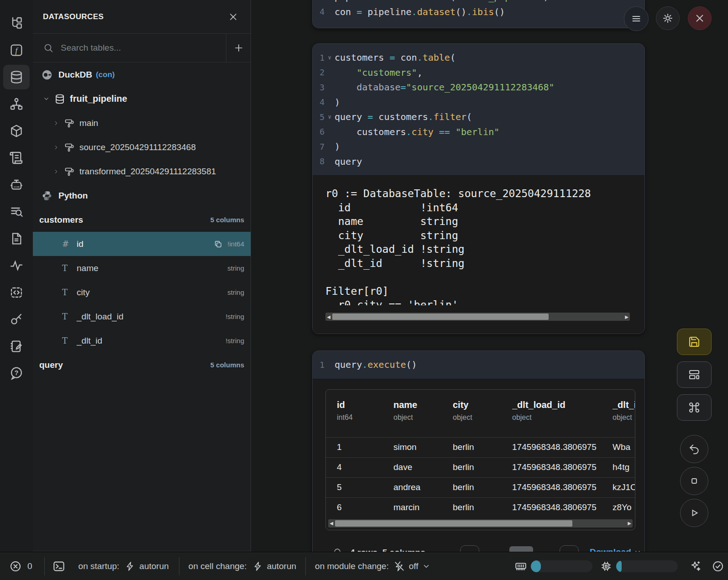 The image size is (728, 580). What do you see at coordinates (89, 341) in the screenshot?
I see `column-name: _dlt_id` at bounding box center [89, 341].